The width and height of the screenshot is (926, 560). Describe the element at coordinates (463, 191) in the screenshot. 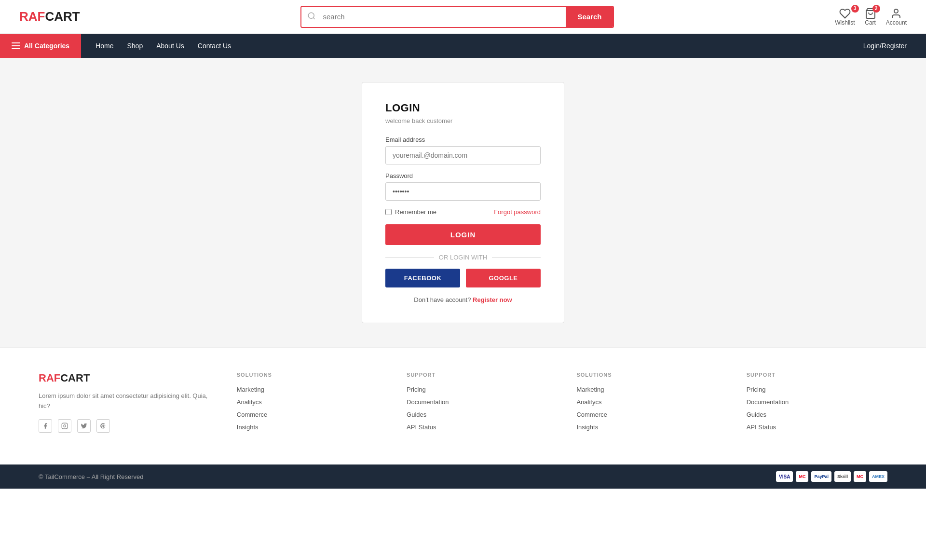

I see `password-field` at that location.